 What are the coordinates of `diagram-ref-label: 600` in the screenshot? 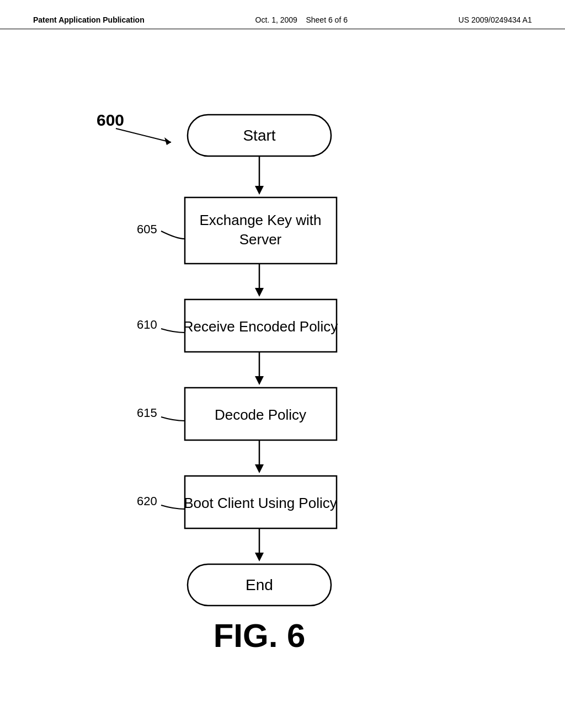 It's located at (110, 120).